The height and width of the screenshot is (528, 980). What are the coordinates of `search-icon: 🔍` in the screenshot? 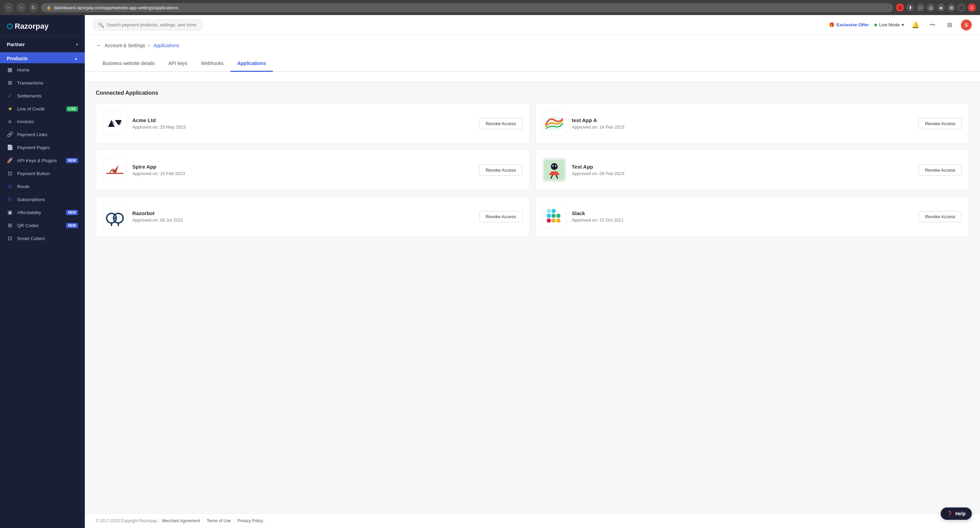 It's located at (101, 25).